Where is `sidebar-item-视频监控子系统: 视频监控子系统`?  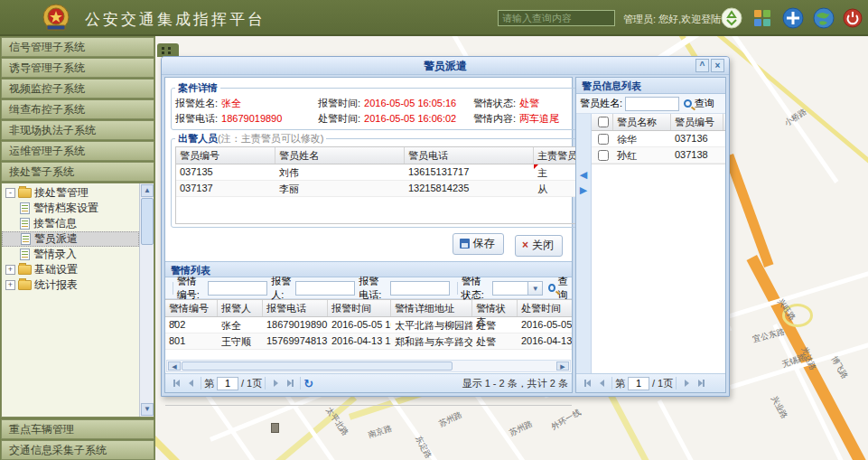
sidebar-item-视频监控子系统: 视频监控子系统 is located at coordinates (78, 89).